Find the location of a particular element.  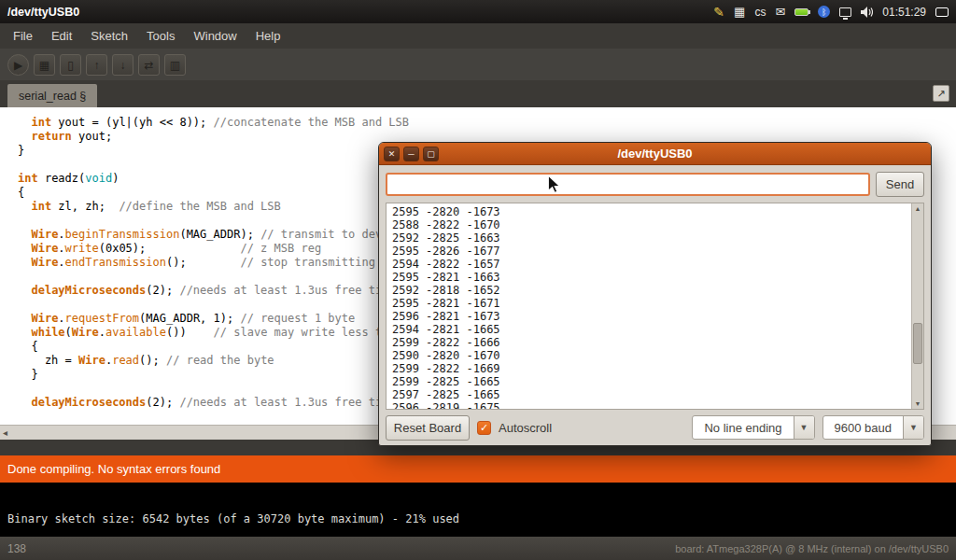

clock: 01:51:29 is located at coordinates (904, 12).